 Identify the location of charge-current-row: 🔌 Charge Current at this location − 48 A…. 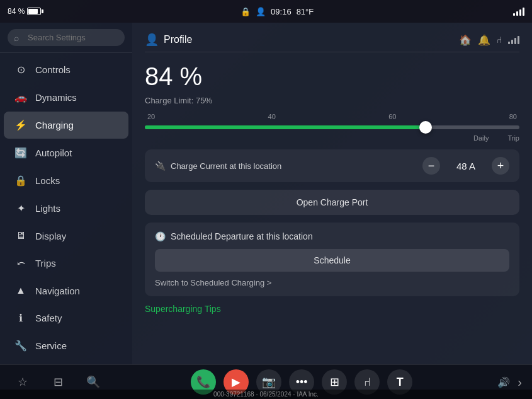
(332, 166).